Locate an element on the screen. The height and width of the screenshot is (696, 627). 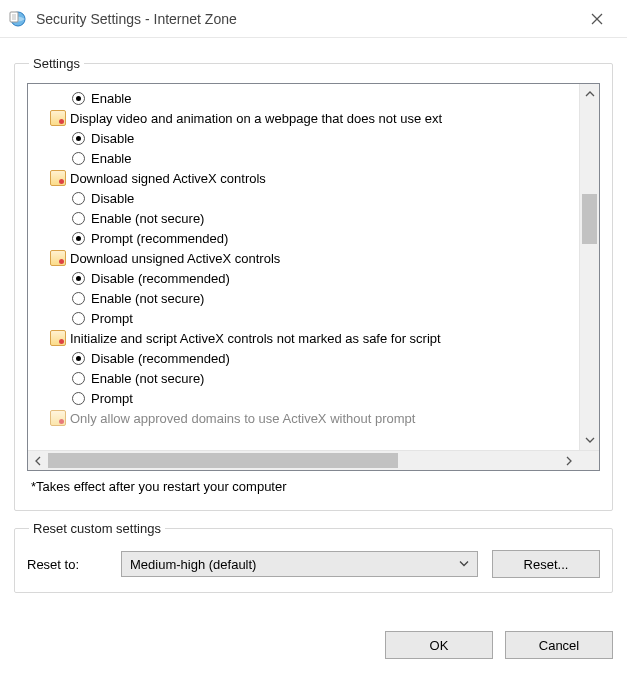
scroll-hthumb is located at coordinates (223, 460).